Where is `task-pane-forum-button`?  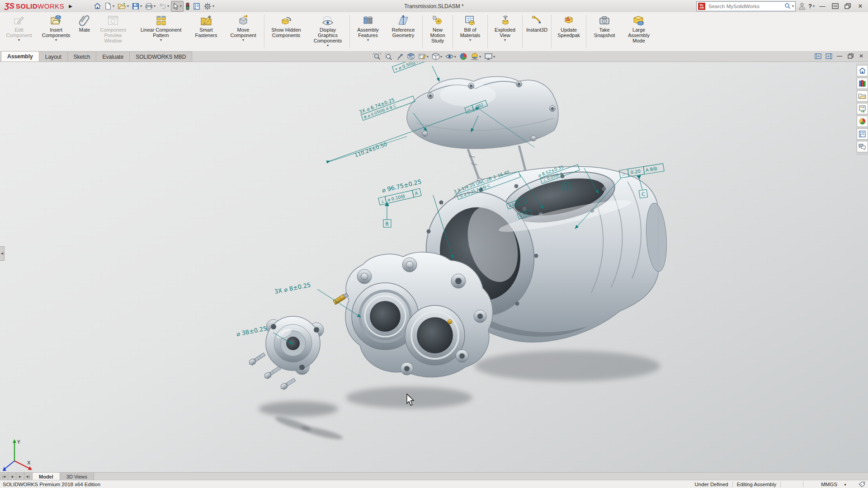
task-pane-forum-button is located at coordinates (863, 146).